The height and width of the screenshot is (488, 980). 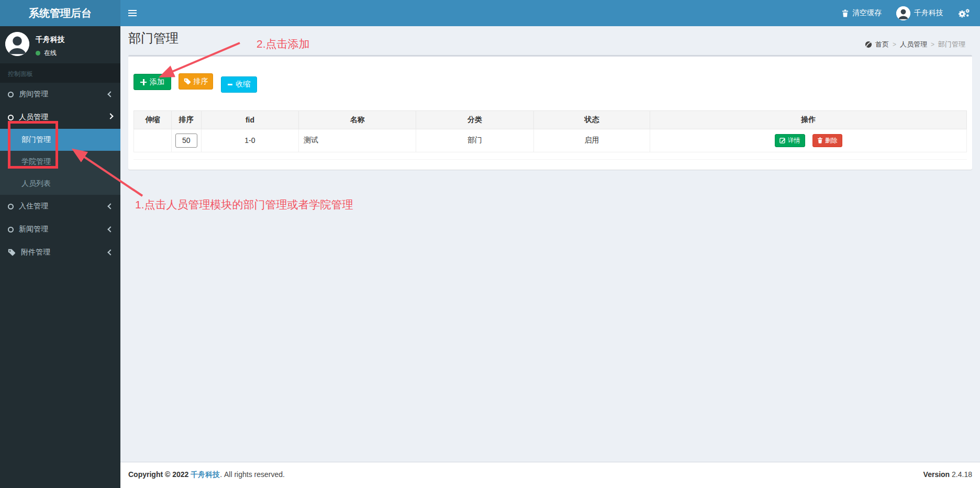 What do you see at coordinates (490, 13) in the screenshot?
I see `top-navbar: 系统管理后台 清空缓存 千舟科技` at bounding box center [490, 13].